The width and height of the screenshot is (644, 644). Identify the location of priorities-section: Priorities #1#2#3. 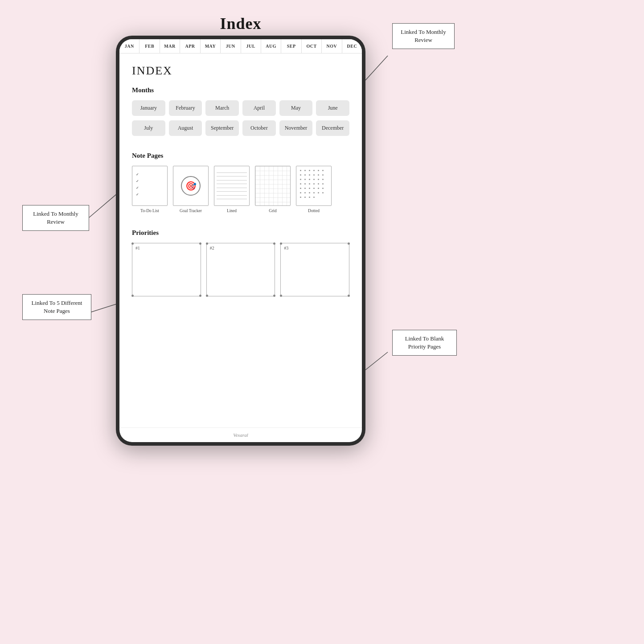
(241, 263).